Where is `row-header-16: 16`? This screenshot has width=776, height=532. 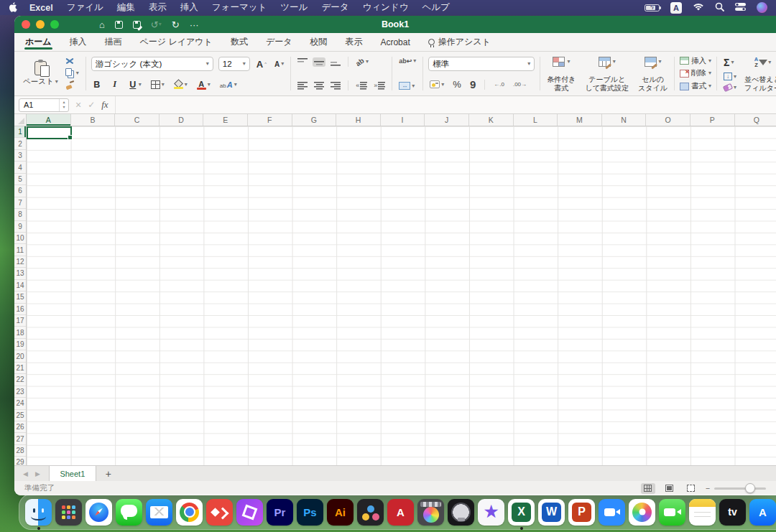
row-header-16: 16 is located at coordinates (20, 309).